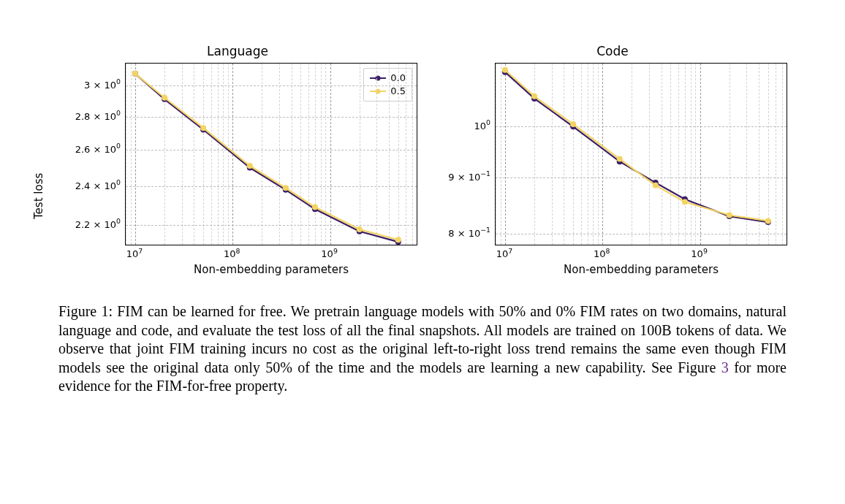 The image size is (845, 504). I want to click on ytick-label: 100, so click(482, 126).